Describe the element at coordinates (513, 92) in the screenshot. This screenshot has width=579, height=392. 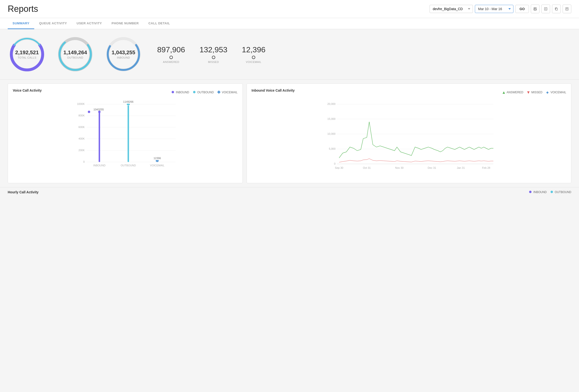
I see `legend-answered: ANSWERED` at that location.